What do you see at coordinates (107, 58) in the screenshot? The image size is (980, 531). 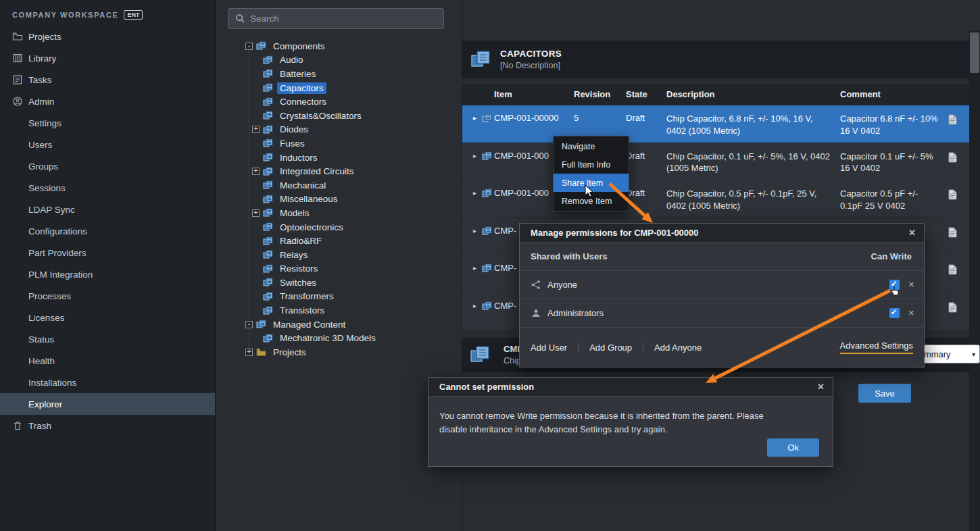 I see `sidebar-item-library: Library` at bounding box center [107, 58].